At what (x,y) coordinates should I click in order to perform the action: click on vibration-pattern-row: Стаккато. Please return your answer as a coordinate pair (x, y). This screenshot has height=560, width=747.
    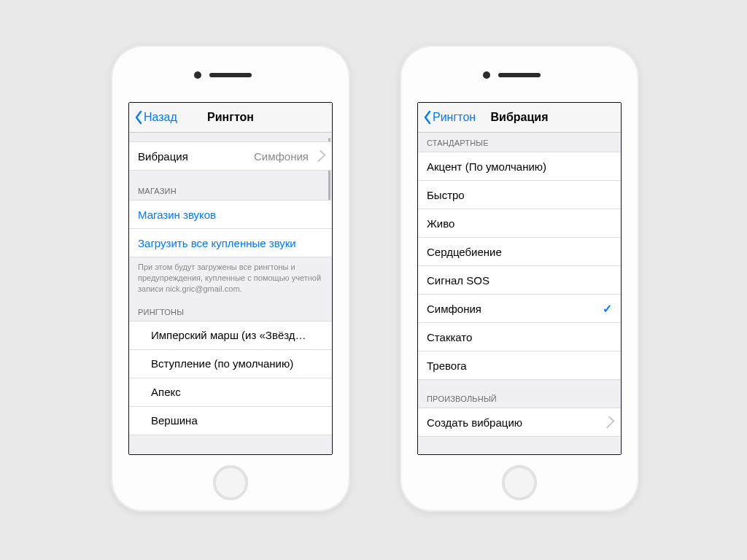
    Looking at the image, I should click on (519, 337).